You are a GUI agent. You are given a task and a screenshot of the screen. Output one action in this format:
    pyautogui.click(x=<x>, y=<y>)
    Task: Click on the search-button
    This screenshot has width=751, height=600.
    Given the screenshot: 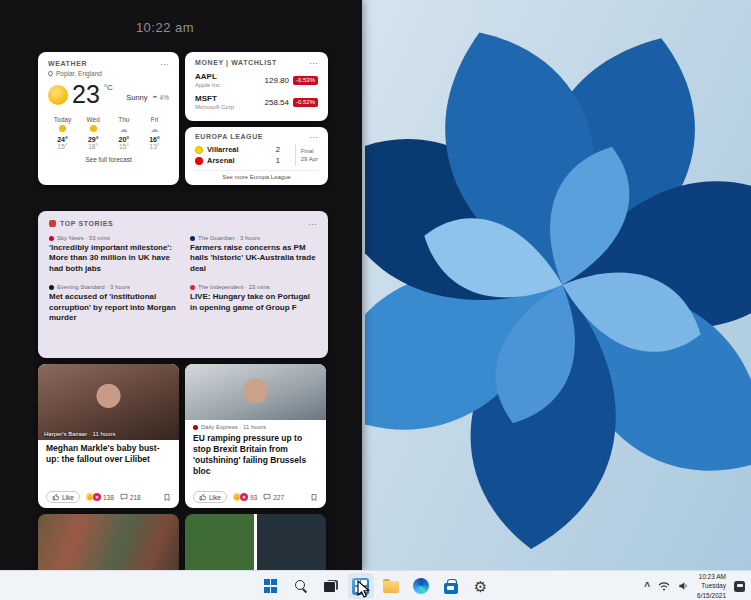 What is the action you would take?
    pyautogui.click(x=301, y=586)
    